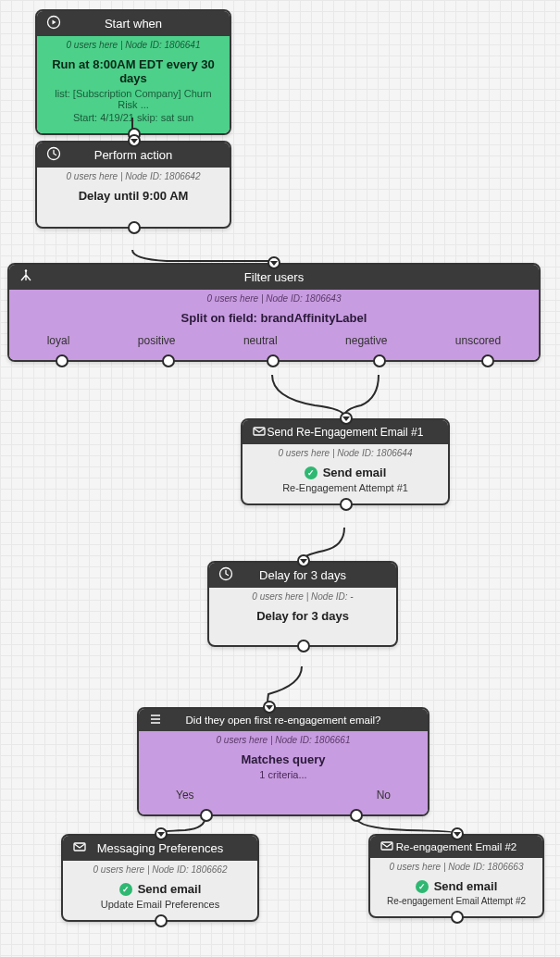  What do you see at coordinates (185, 795) in the screenshot?
I see `label-yes: Yes` at bounding box center [185, 795].